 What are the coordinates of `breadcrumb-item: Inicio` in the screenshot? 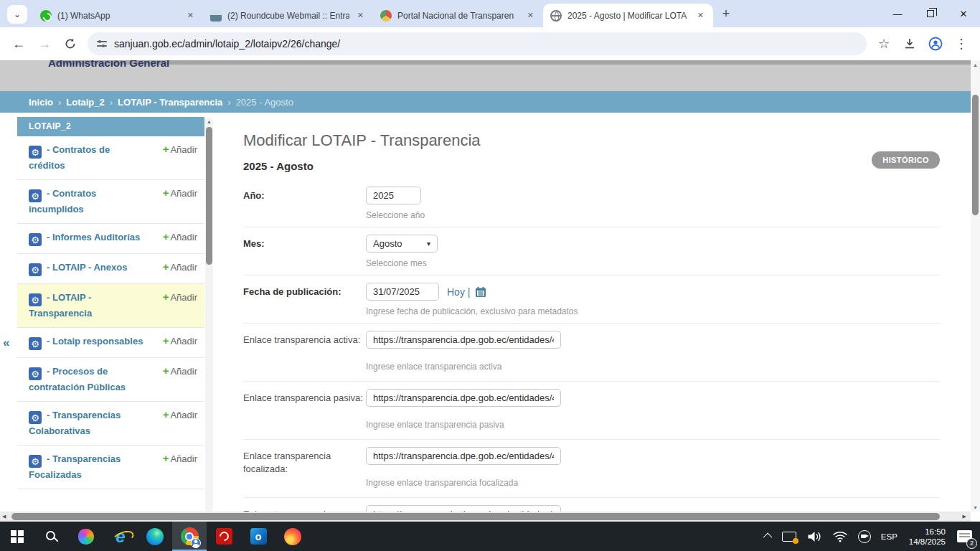 It's located at (41, 102).